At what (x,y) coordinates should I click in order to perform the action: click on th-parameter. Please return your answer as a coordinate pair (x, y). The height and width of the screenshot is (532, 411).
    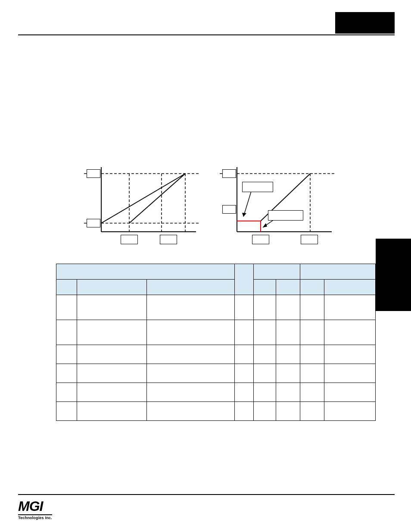
    Looking at the image, I should click on (146, 272).